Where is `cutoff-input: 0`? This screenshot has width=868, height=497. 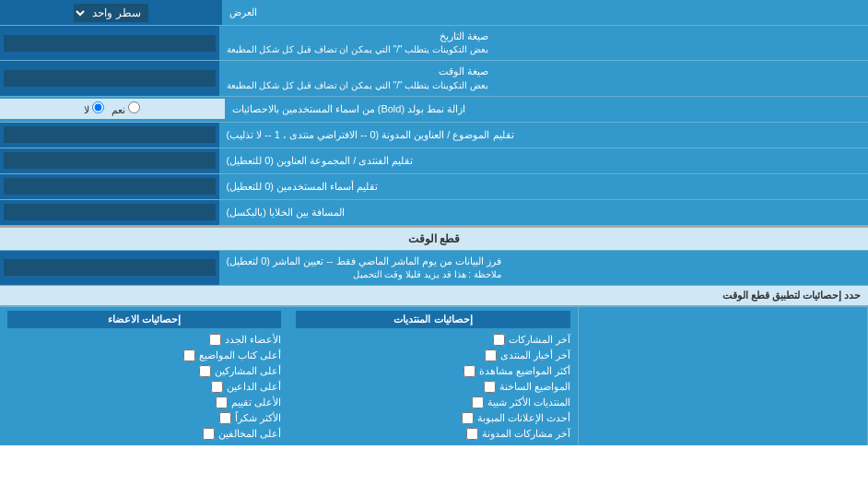
cutoff-input: 0 is located at coordinates (110, 267).